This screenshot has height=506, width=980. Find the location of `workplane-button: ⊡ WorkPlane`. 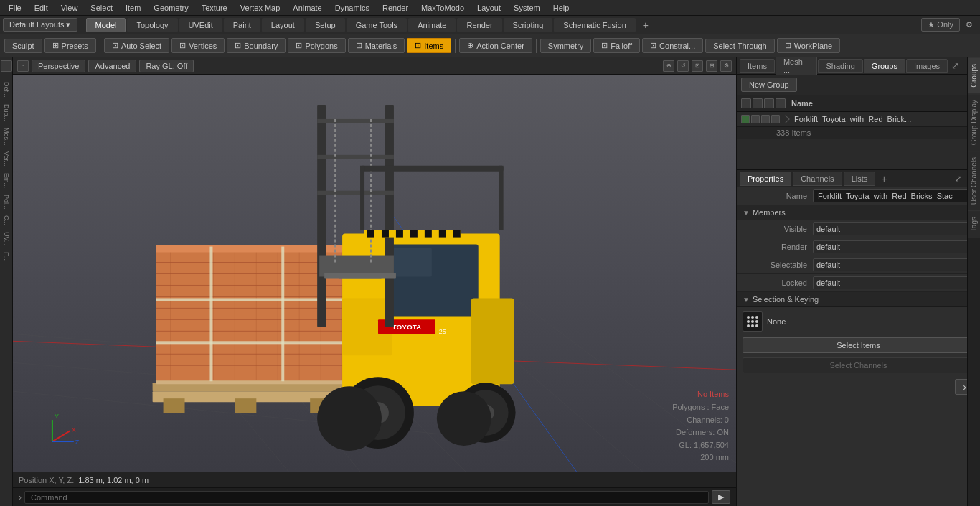

workplane-button: ⊡ WorkPlane is located at coordinates (809, 46).